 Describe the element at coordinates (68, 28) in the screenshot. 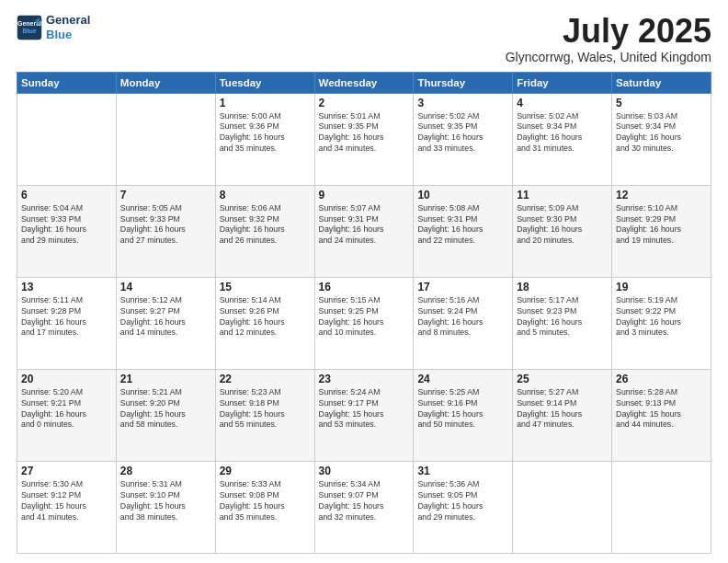

I see `logo-text: General Blue` at that location.